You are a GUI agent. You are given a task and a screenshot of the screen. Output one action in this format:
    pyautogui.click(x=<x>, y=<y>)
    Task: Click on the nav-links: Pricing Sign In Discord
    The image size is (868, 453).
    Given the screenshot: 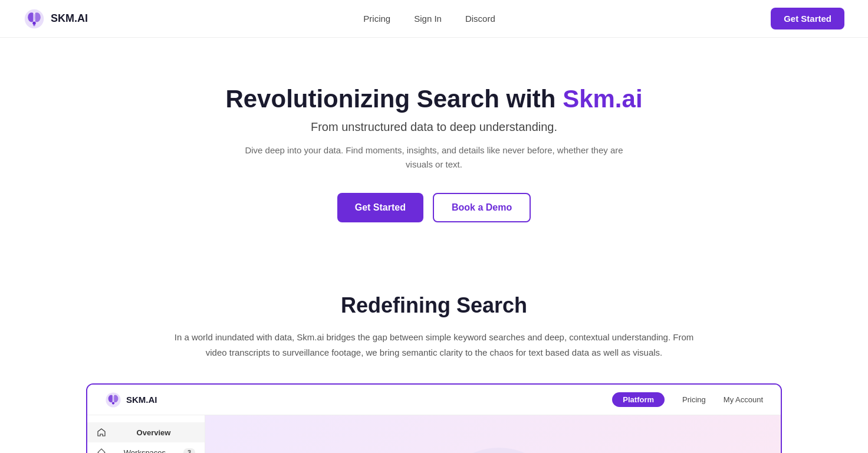 What is the action you would take?
    pyautogui.click(x=429, y=19)
    